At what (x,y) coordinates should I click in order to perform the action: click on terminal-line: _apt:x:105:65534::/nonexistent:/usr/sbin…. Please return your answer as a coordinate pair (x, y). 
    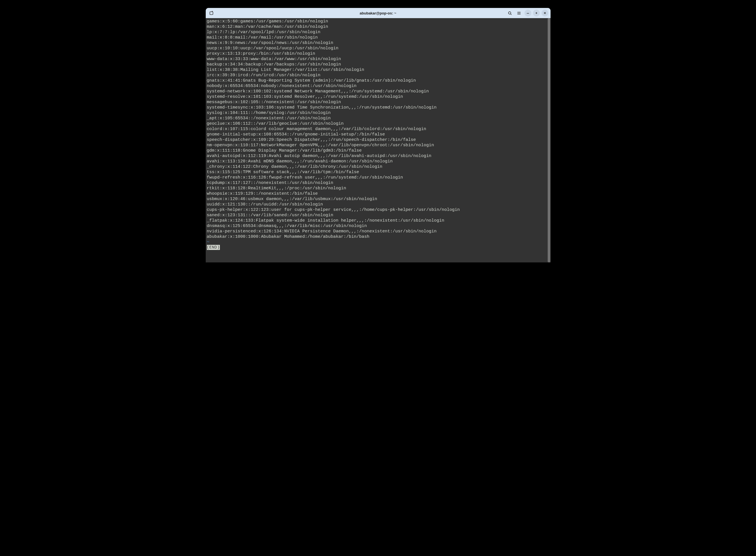
    Looking at the image, I should click on (378, 118).